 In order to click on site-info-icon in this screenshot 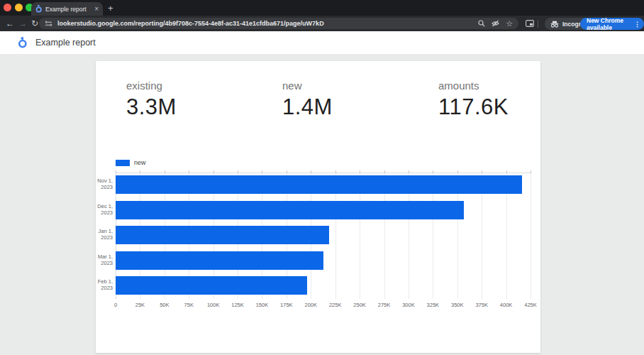, I will do `click(48, 24)`.